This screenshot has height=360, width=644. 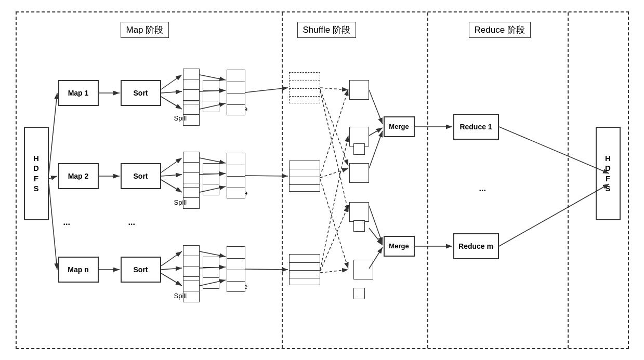 I want to click on post-shuffle-box3, so click(x=359, y=173).